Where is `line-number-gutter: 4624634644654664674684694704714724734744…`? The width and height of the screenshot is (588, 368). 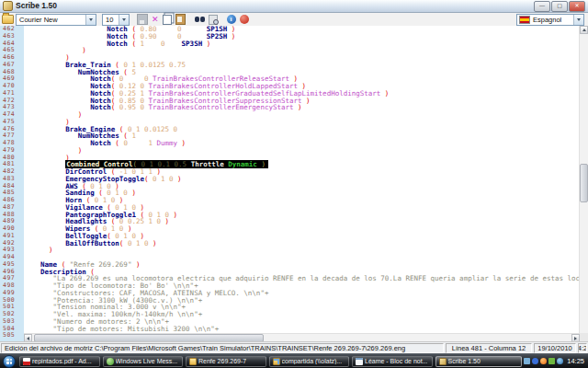 line-number-gutter: 4624634644654664674684694704714724734744… is located at coordinates (12, 184).